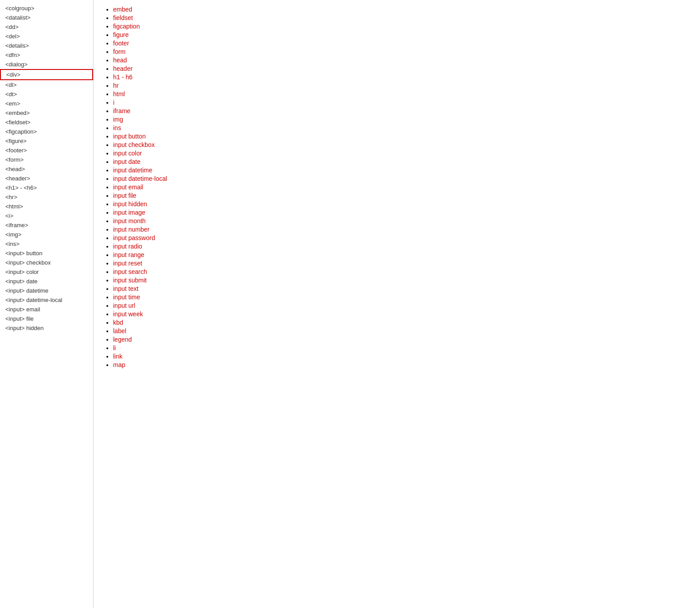 The height and width of the screenshot is (608, 700). I want to click on main-link: head, so click(120, 60).